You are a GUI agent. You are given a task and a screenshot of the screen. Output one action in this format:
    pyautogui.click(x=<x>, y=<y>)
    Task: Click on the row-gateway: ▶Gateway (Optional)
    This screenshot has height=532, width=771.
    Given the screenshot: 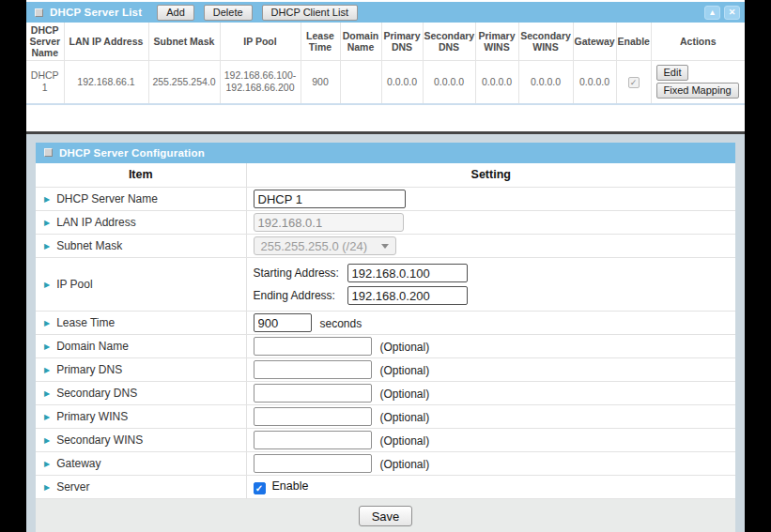 What is the action you would take?
    pyautogui.click(x=385, y=464)
    